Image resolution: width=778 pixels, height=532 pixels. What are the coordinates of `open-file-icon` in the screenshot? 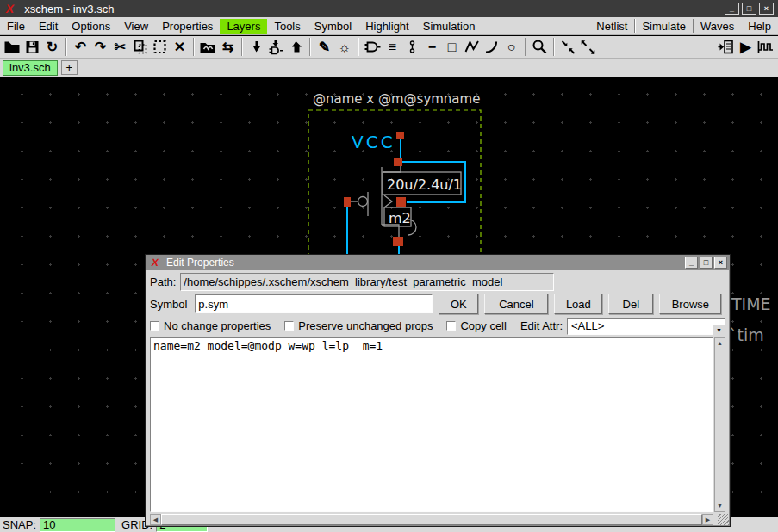 It's located at (12, 46).